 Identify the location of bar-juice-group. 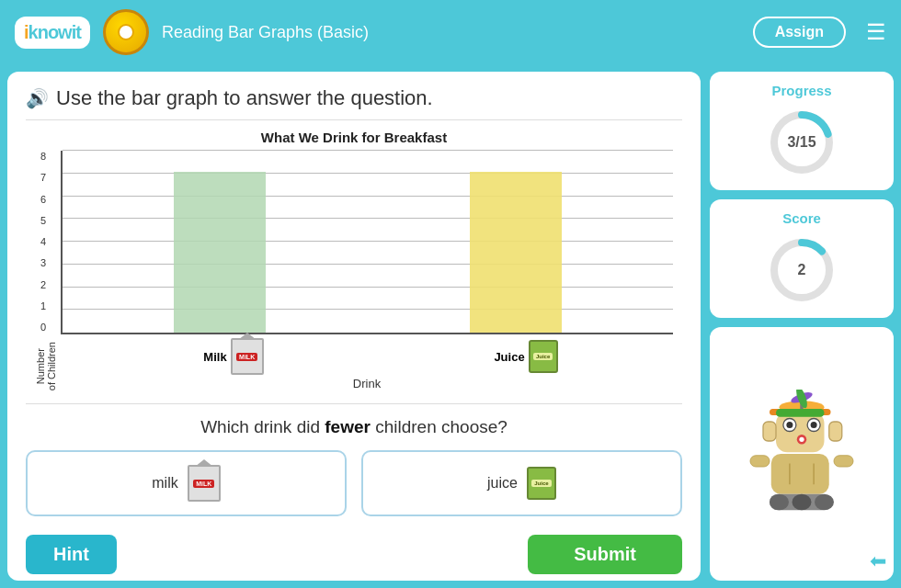
(516, 252).